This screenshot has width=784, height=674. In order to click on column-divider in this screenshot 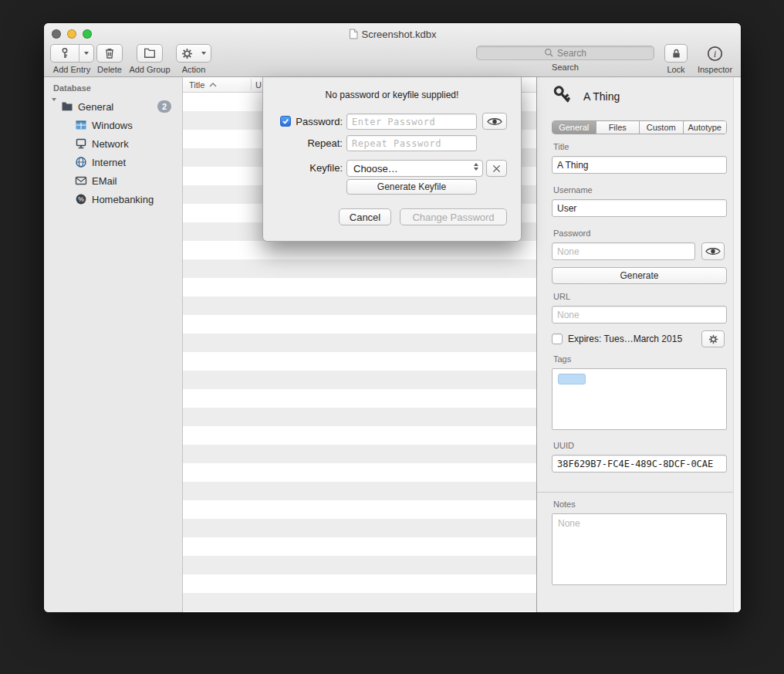, I will do `click(252, 85)`.